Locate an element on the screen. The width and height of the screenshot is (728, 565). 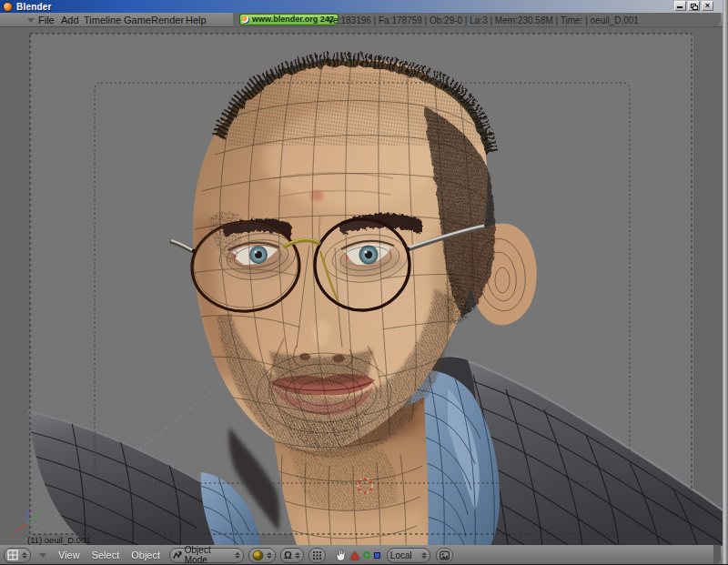
blender-org-label: www.blender.org 242 is located at coordinates (293, 20).